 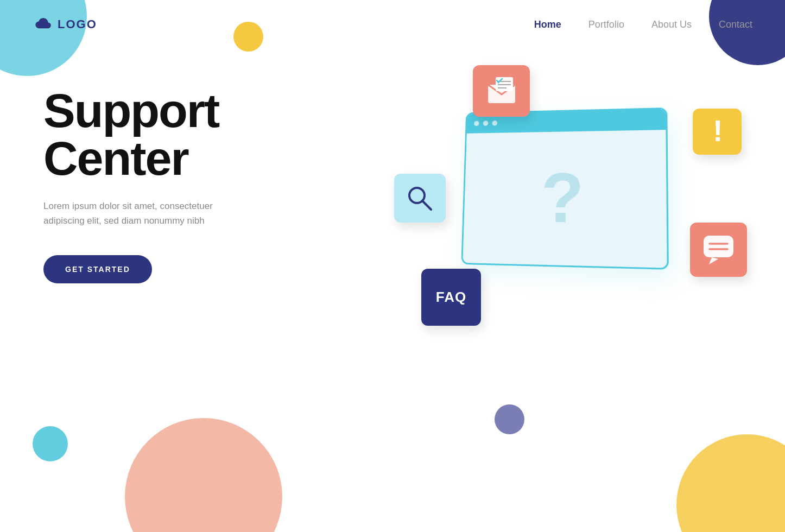 I want to click on nav-home: Home, so click(x=548, y=25).